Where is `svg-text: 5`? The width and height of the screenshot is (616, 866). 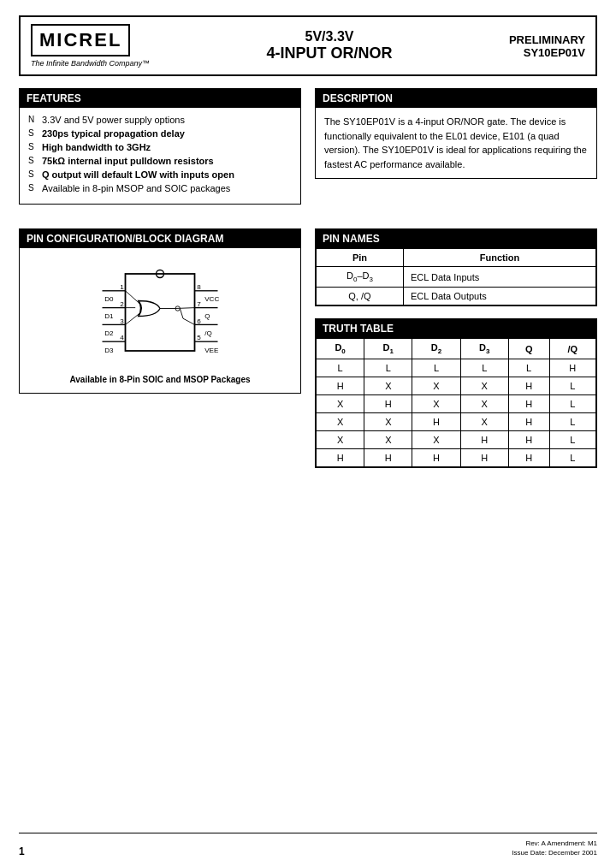 svg-text: 5 is located at coordinates (198, 337).